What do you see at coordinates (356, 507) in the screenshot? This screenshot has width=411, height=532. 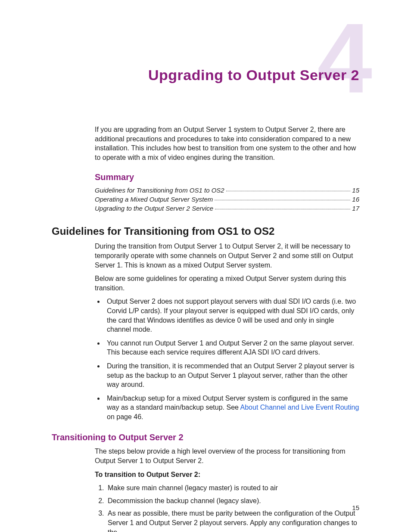 I see `page-number: 15` at bounding box center [356, 507].